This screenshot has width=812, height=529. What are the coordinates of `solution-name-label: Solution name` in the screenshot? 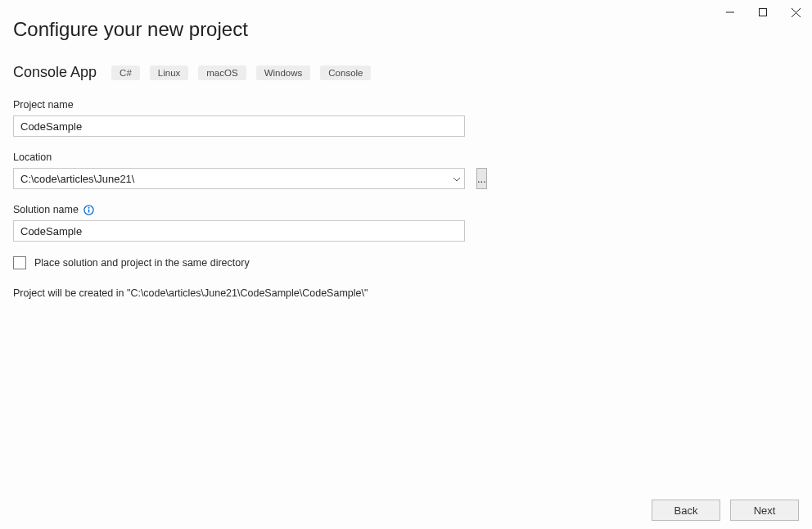 It's located at (246, 210).